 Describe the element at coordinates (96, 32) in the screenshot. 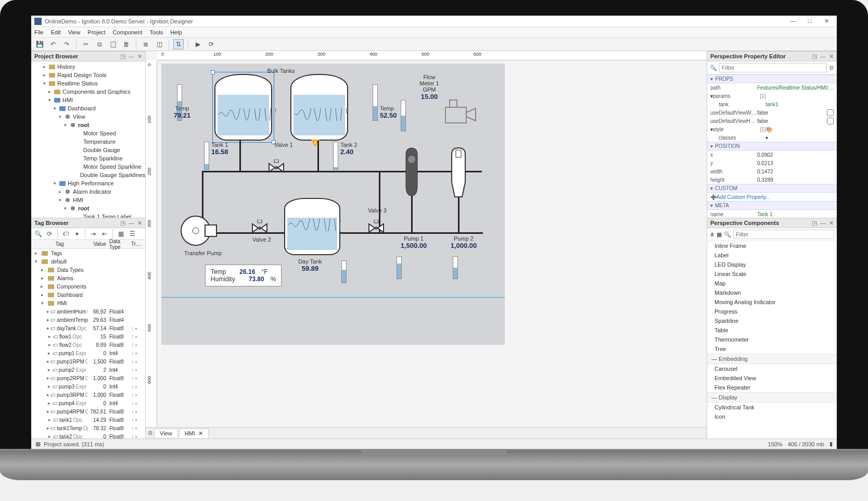

I see `menu-project: Project` at that location.